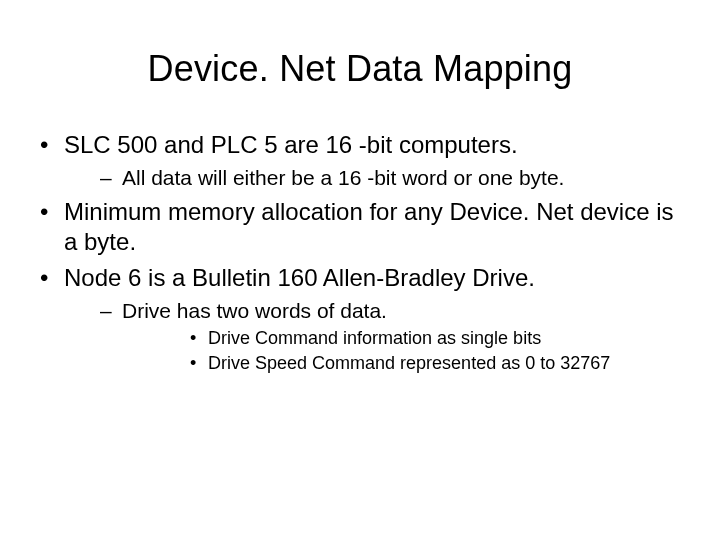 The height and width of the screenshot is (540, 720). What do you see at coordinates (409, 363) in the screenshot?
I see `bullet-text: Drive Speed Command represented as 0 to …` at bounding box center [409, 363].